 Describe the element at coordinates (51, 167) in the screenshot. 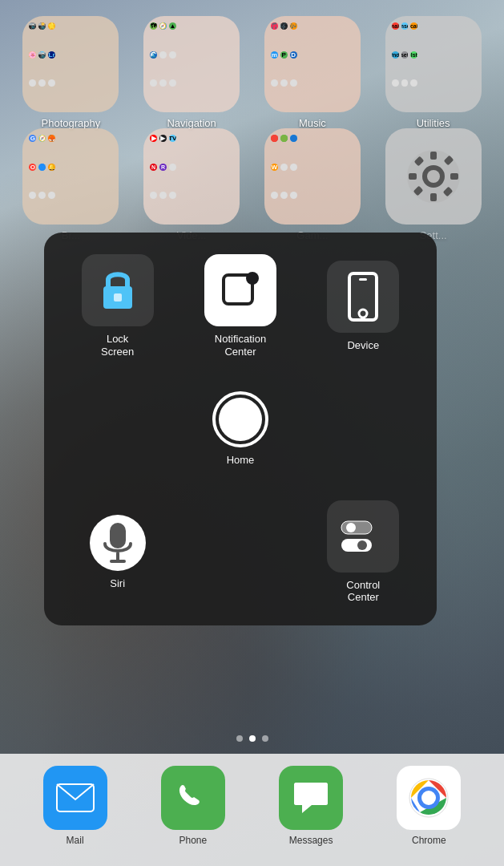

I see `mini-app: 🔔` at that location.